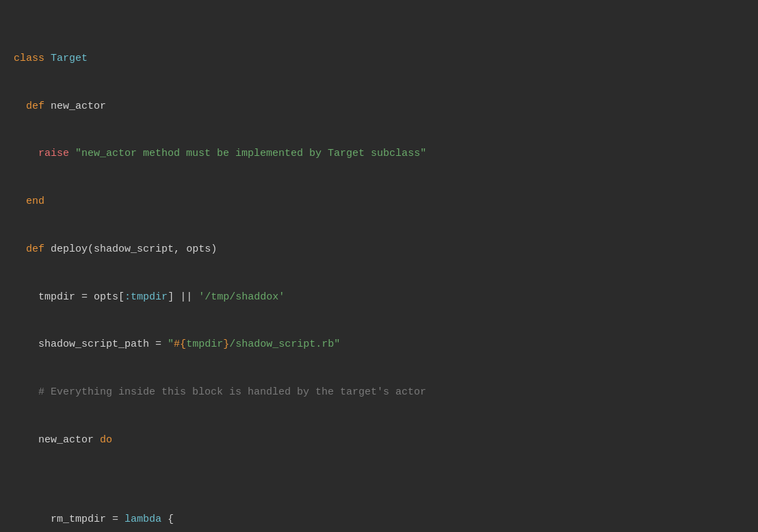  Describe the element at coordinates (386, 107) in the screenshot. I see `line-2: def new_actor` at that location.